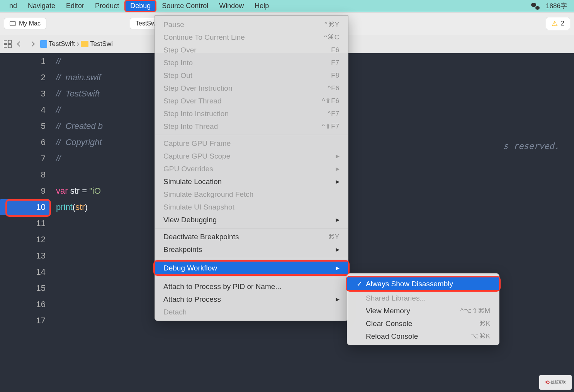  What do you see at coordinates (251, 101) in the screenshot?
I see `menu-item-step-over-thread: Step Over Thread^⇧F6` at bounding box center [251, 101].